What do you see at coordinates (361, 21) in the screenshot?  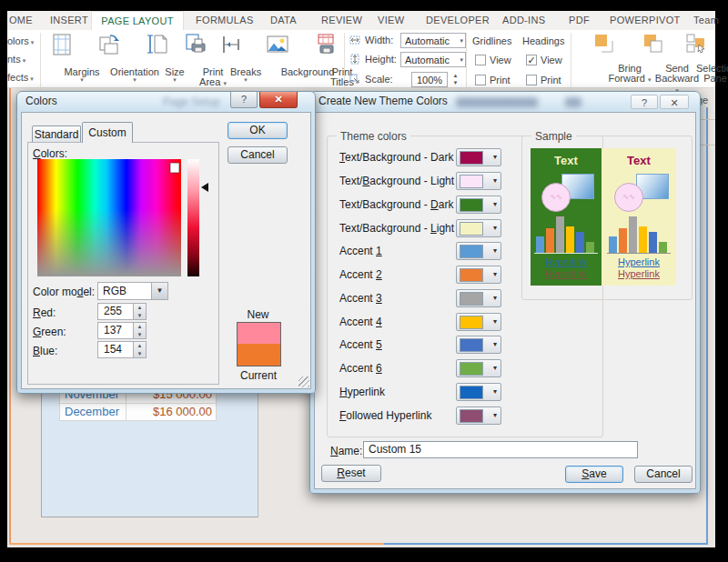 I see `ribbon-tab-bar: OME INSERT PAGE LAYOUT FORMULAS DATA REV…` at bounding box center [361, 21].